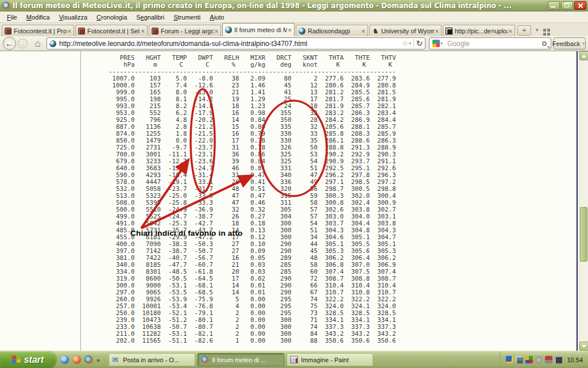  What do you see at coordinates (549, 360) in the screenshot?
I see `security-tray-icon` at bounding box center [549, 360].